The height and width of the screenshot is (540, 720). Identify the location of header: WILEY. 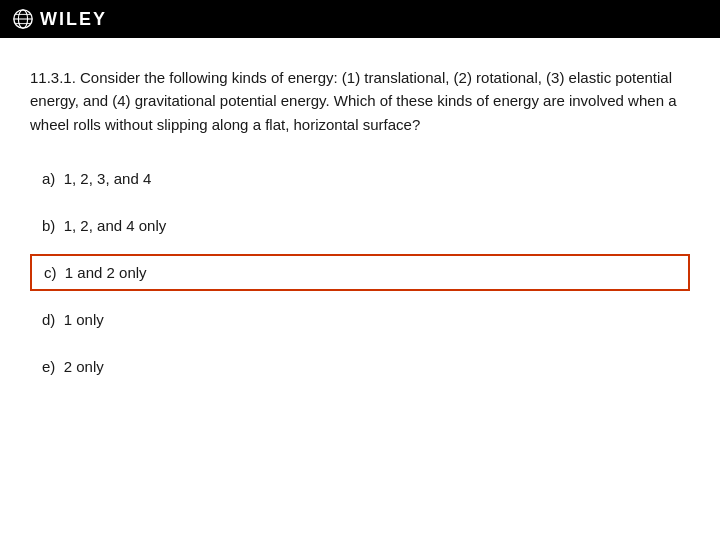
(360, 19).